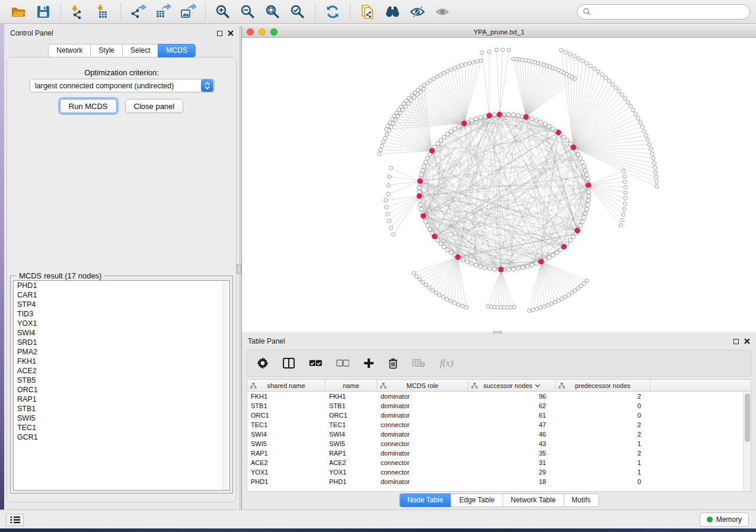 This screenshot has width=756, height=532. Describe the element at coordinates (122, 428) in the screenshot. I see `mcds-result-item: TEC1` at that location.